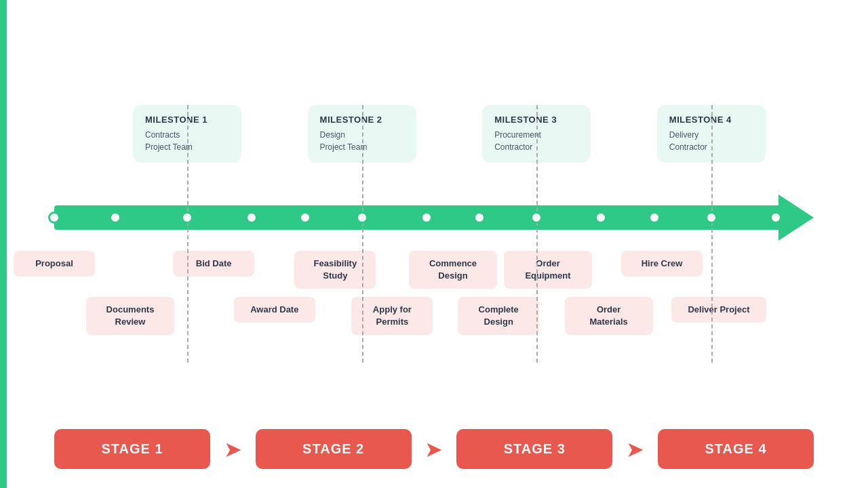  What do you see at coordinates (54, 264) in the screenshot?
I see `task-box: Proposal` at bounding box center [54, 264].